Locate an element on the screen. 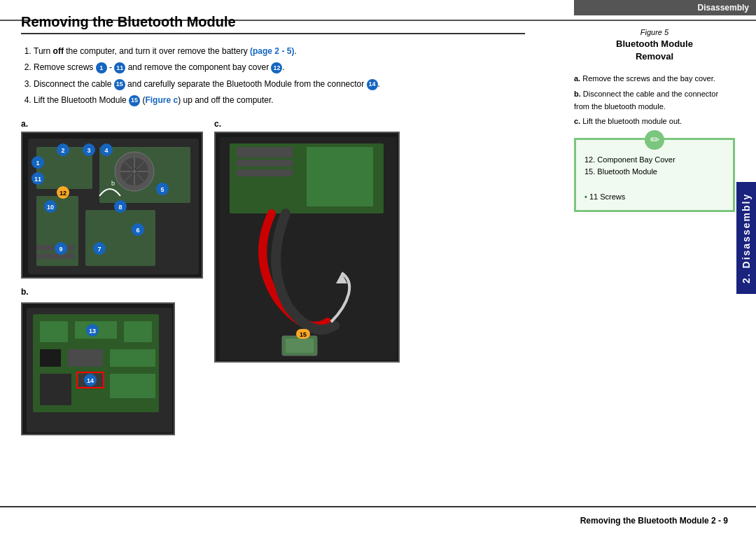  svg-text: 11 is located at coordinates (38, 179).